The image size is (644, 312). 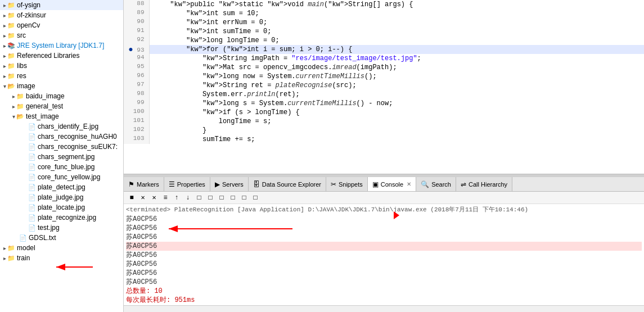 What do you see at coordinates (66, 157) in the screenshot?
I see `sidebar-item-label: chars_segment.jpg` at bounding box center [66, 157].